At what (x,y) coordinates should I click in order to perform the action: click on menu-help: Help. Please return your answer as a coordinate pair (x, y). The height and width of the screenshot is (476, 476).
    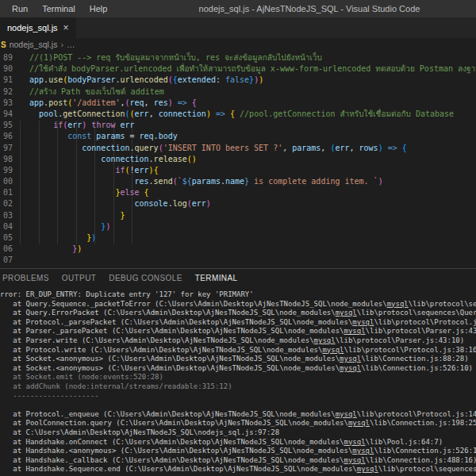
    Looking at the image, I should click on (98, 9).